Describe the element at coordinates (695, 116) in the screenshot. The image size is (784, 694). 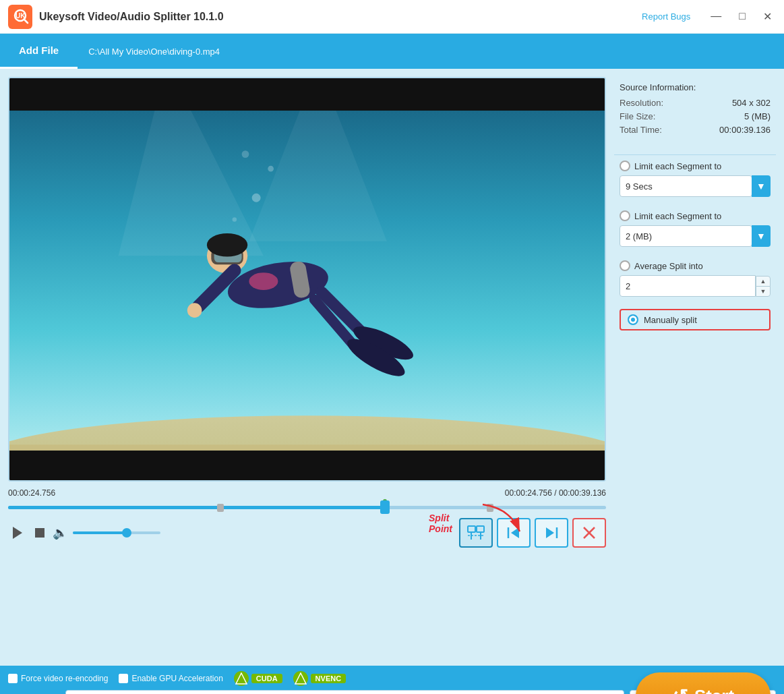
I see `file-size-row: File Size: 5 (MB)` at that location.